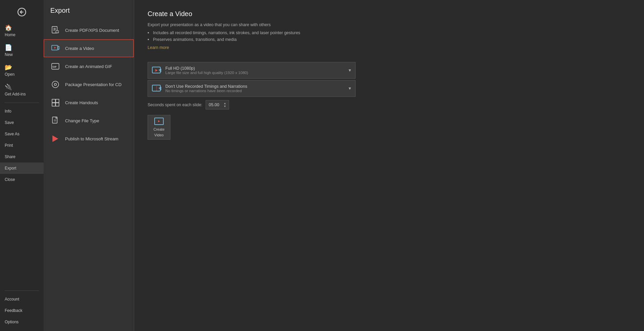 The width and height of the screenshot is (644, 331). I want to click on export-item-file-type-label: Change File Type, so click(82, 121).